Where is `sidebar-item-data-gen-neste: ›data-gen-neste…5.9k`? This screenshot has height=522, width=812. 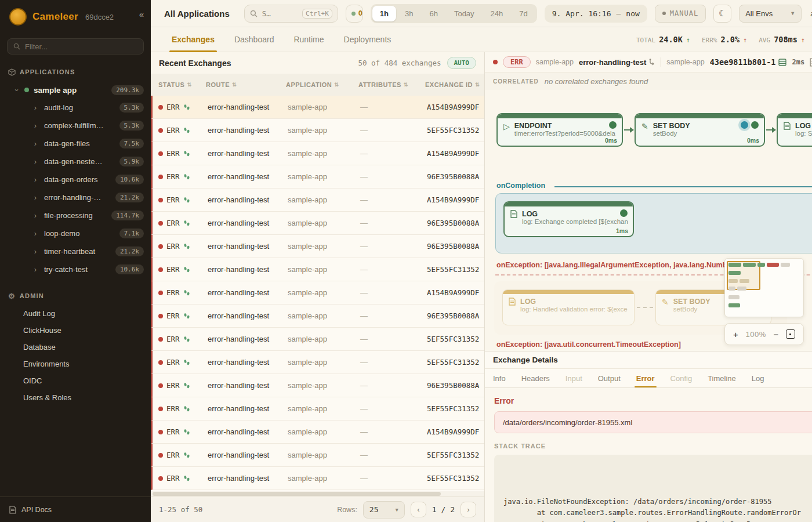 sidebar-item-data-gen-neste: ›data-gen-neste…5.9k is located at coordinates (75, 161).